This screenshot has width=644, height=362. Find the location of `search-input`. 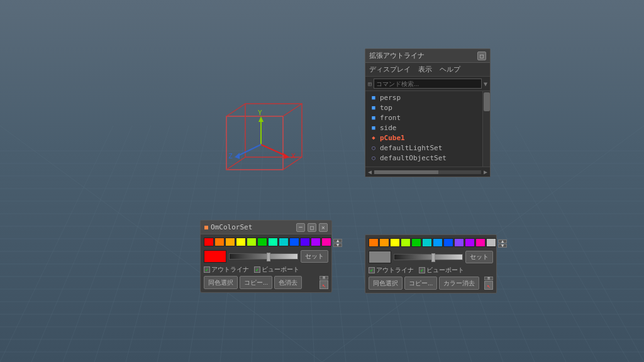

search-input is located at coordinates (428, 84).